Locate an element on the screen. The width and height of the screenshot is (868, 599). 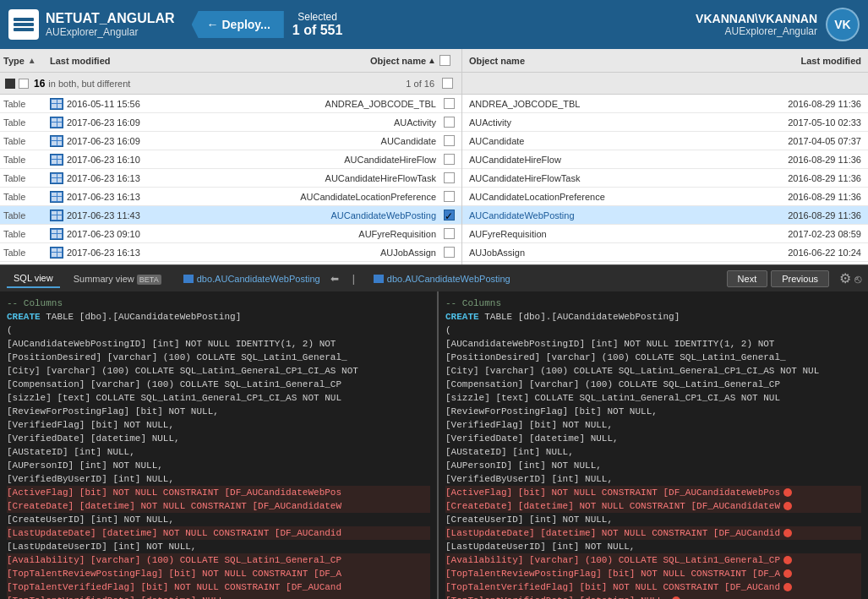
table-row: AUCandidateWebPosting 2016-08-29 11:36 is located at coordinates (665, 215).